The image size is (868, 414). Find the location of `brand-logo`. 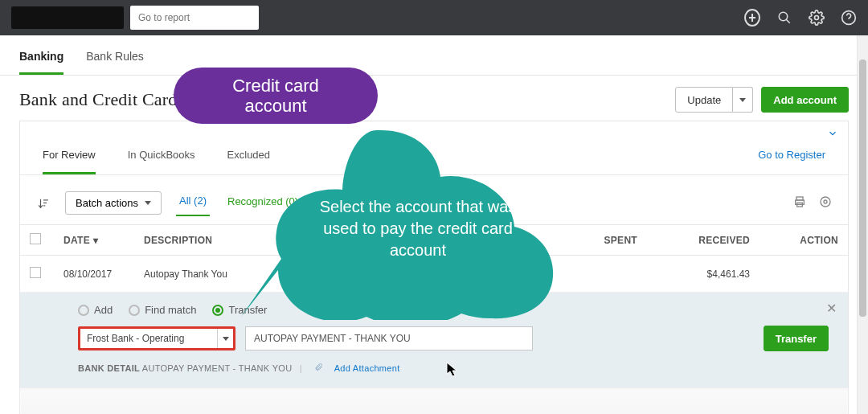

brand-logo is located at coordinates (68, 18).